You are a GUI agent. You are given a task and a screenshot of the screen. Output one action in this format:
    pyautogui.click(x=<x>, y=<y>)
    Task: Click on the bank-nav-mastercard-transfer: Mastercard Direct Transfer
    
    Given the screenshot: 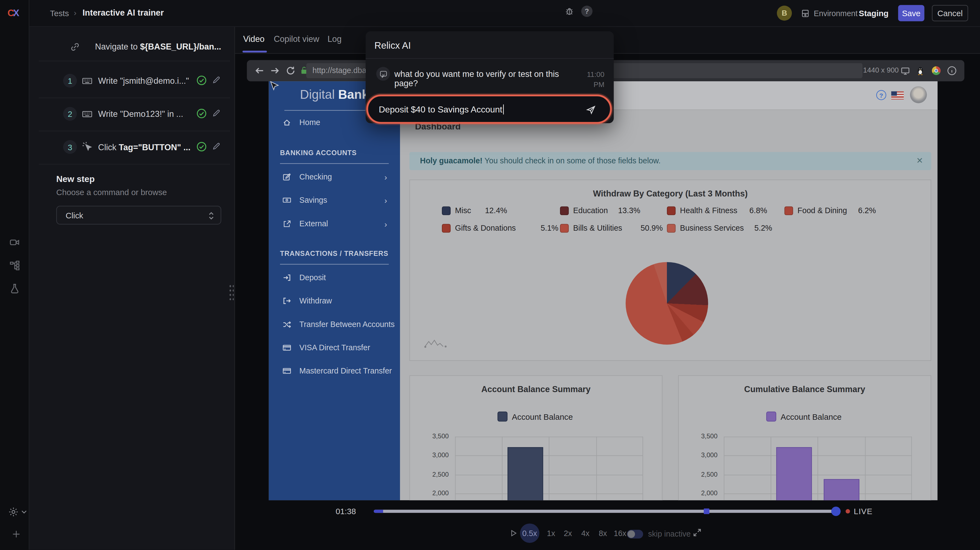 What is the action you would take?
    pyautogui.click(x=337, y=371)
    